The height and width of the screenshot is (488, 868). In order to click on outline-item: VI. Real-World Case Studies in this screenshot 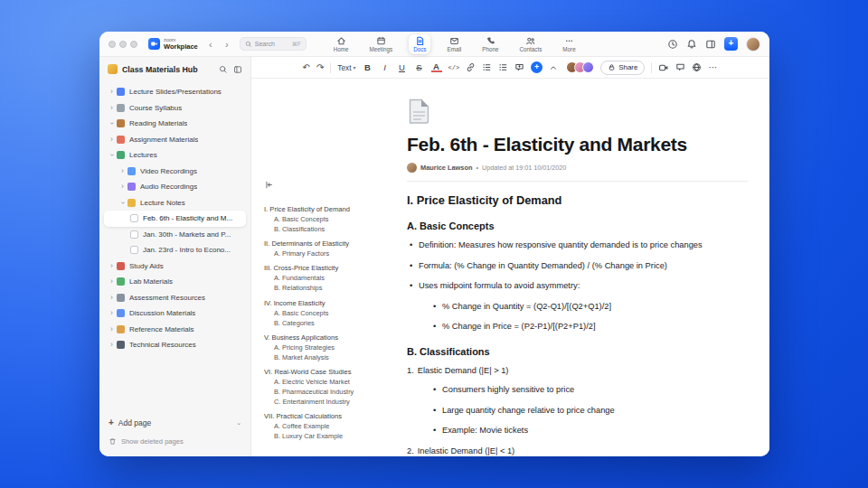, I will do `click(331, 372)`.